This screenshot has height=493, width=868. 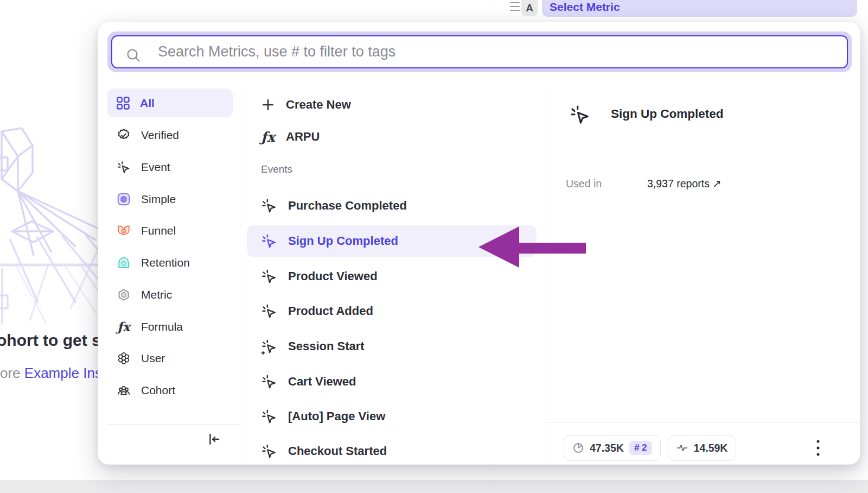 What do you see at coordinates (682, 448) in the screenshot?
I see `pulse-icon` at bounding box center [682, 448].